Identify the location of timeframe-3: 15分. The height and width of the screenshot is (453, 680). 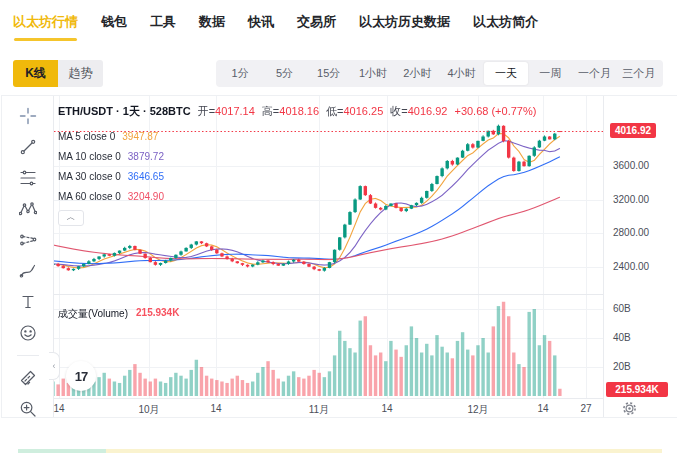
(329, 74).